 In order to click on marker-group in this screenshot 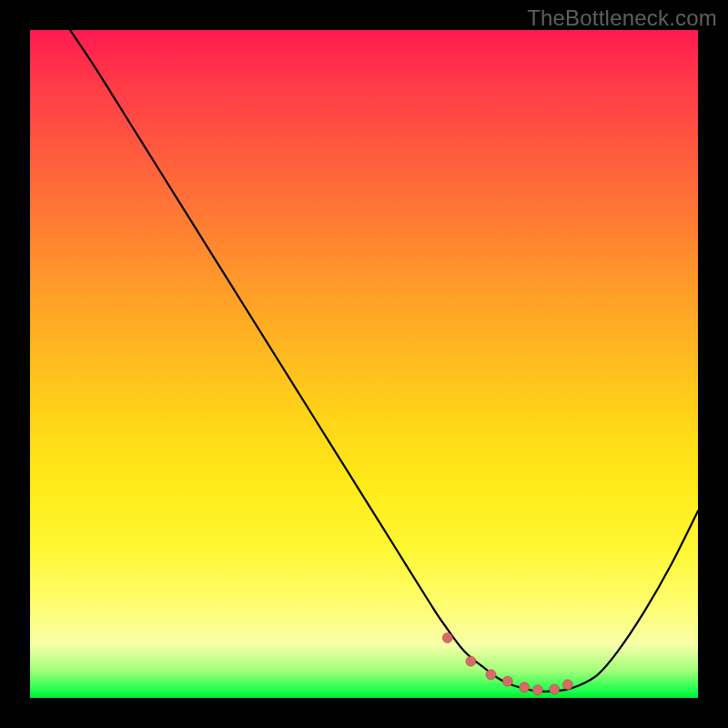, I will do `click(508, 663)`.